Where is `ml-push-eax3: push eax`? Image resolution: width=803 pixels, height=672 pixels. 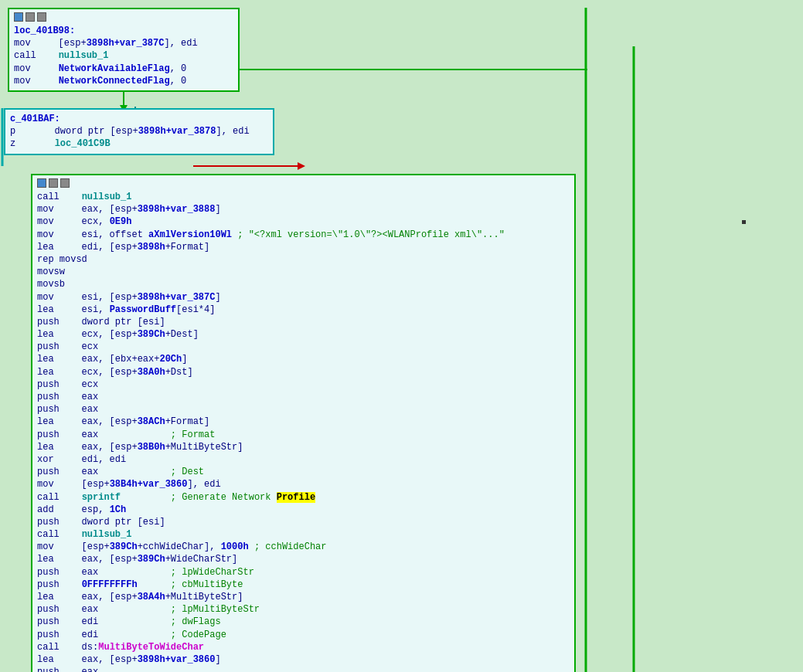
ml-push-eax3: push eax is located at coordinates (303, 669).